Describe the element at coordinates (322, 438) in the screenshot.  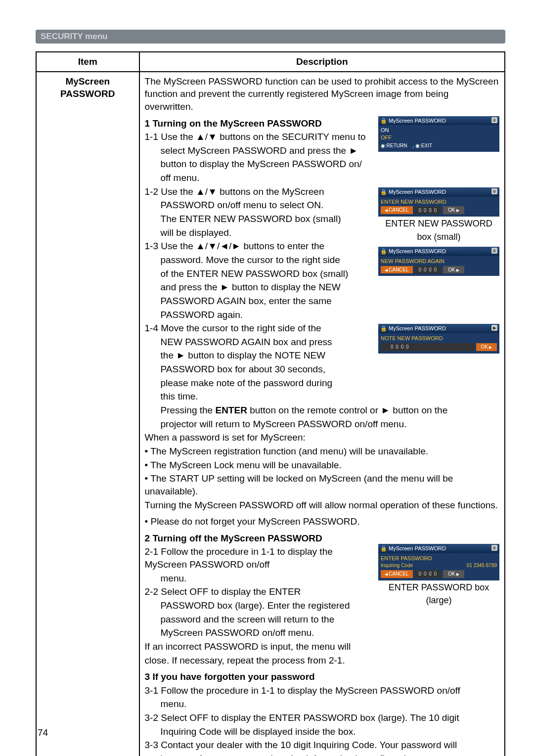
I see `s1-when: When a password is set for MyScreen:` at that location.